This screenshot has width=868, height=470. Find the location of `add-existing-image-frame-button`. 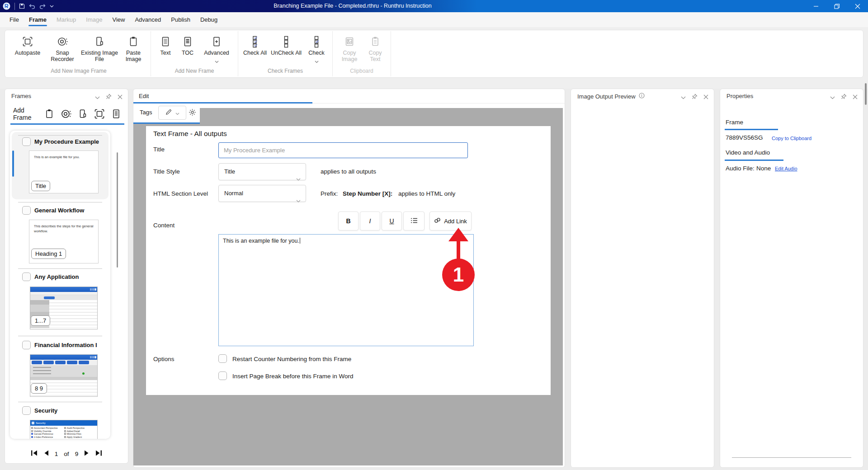

add-existing-image-frame-button is located at coordinates (83, 114).